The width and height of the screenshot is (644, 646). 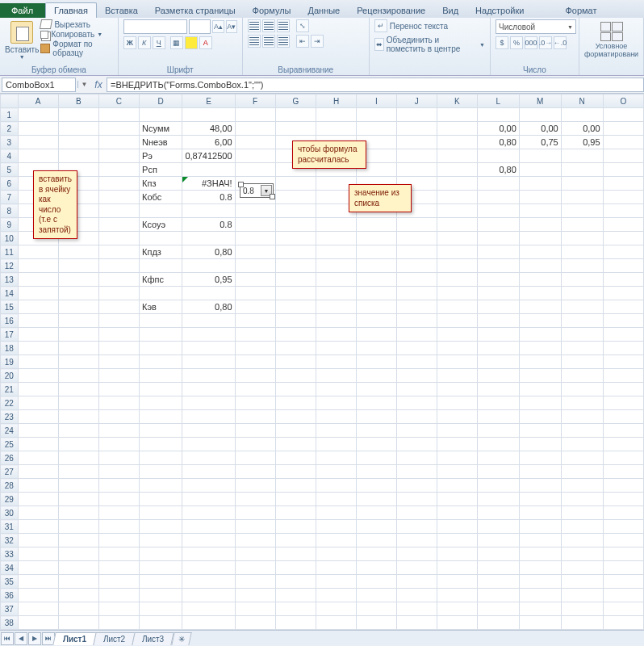 I want to click on col-header-C: C, so click(x=119, y=102).